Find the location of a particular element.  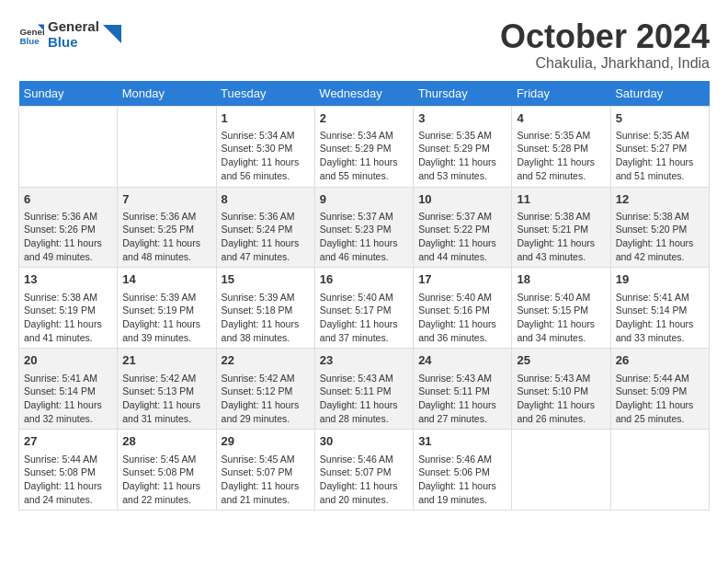

logo-general: General is located at coordinates (74, 26).